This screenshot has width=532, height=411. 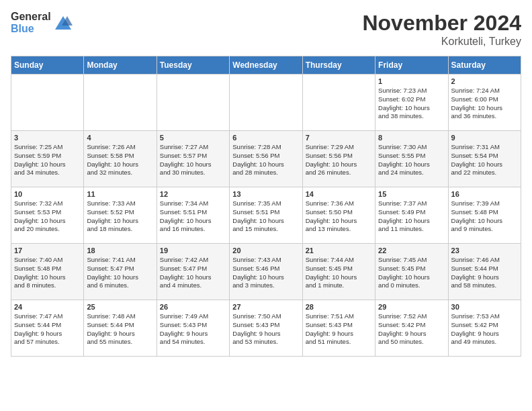 I want to click on calendar-cell: 24Sunrise: 7:47 AM Sunset: 5:44 PM Dayli…, so click(x=48, y=328).